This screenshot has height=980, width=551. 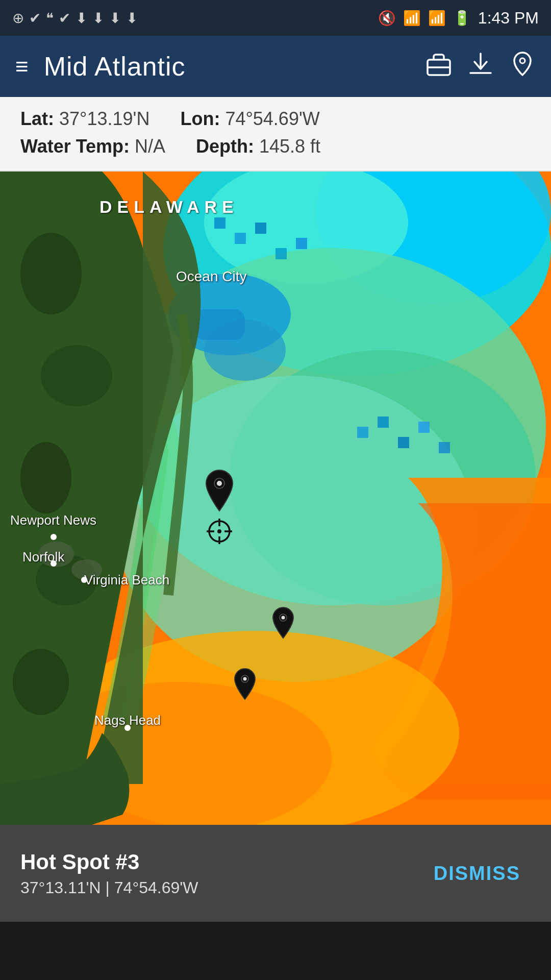 I want to click on hotspot-info: Hot Spot #3 37°13.11'N | 74°54.69'W, so click(x=222, y=874).